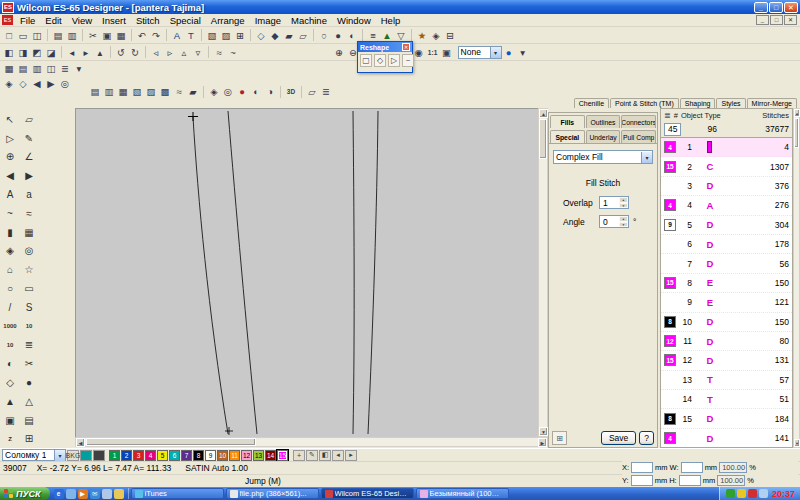  What do you see at coordinates (9, 52) in the screenshot?
I see `mirror-horizontal-button: ◧` at bounding box center [9, 52].